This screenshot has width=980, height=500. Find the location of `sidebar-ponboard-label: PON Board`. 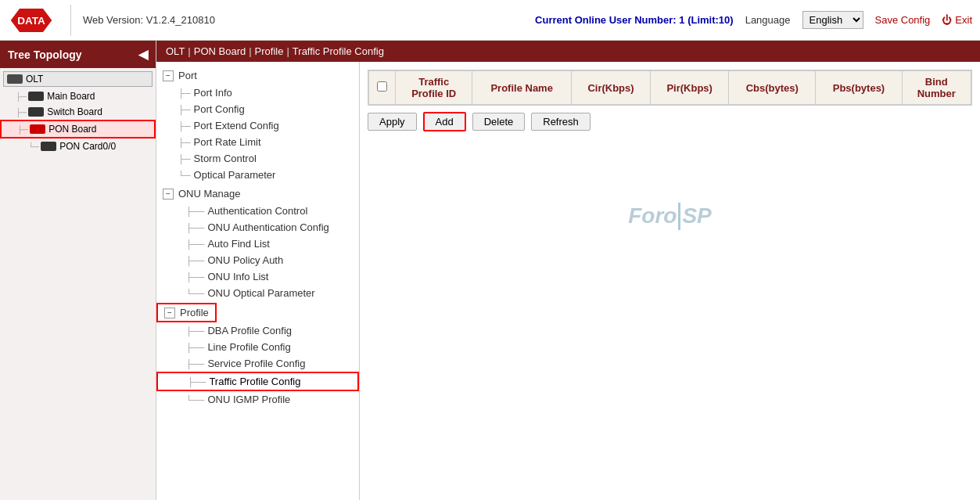

sidebar-ponboard-label: PON Board is located at coordinates (72, 129).